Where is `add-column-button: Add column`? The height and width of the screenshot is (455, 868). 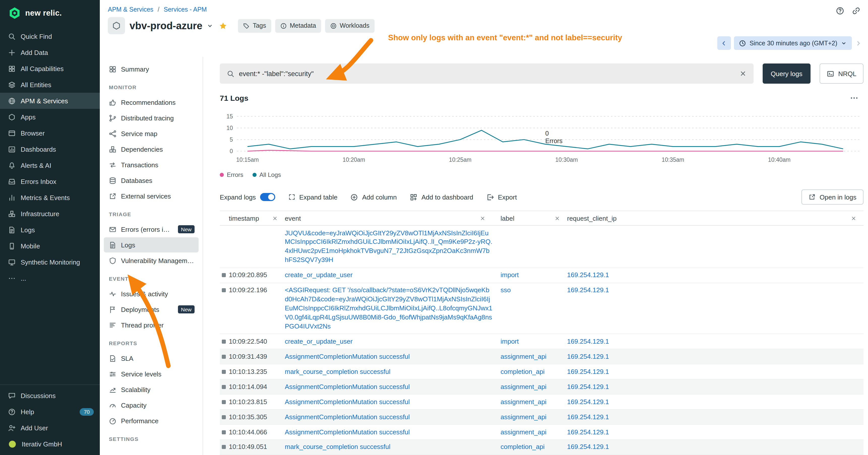 add-column-button: Add column is located at coordinates (373, 197).